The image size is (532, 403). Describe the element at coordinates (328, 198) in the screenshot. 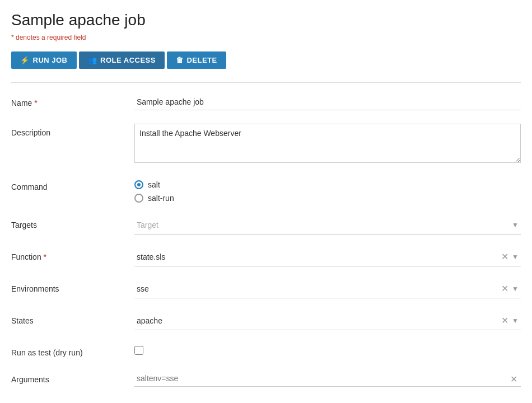

I see `radio-salt-run: salt-run` at that location.